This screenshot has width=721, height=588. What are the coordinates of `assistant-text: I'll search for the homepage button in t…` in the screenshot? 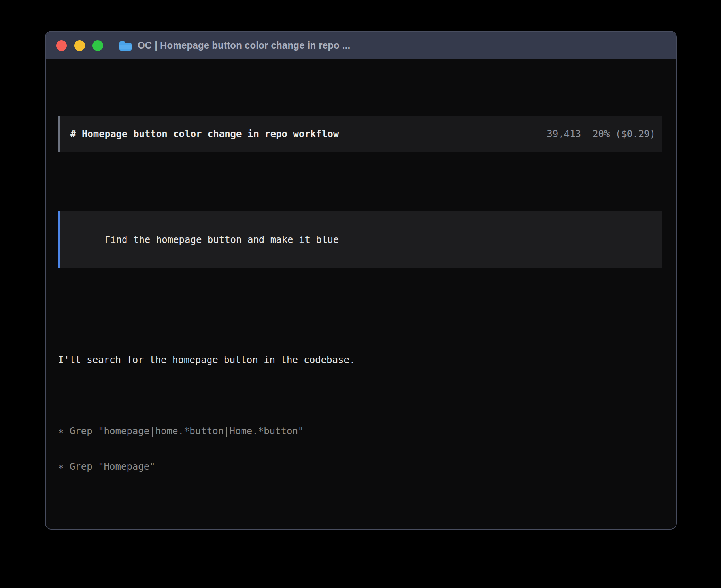 It's located at (360, 360).